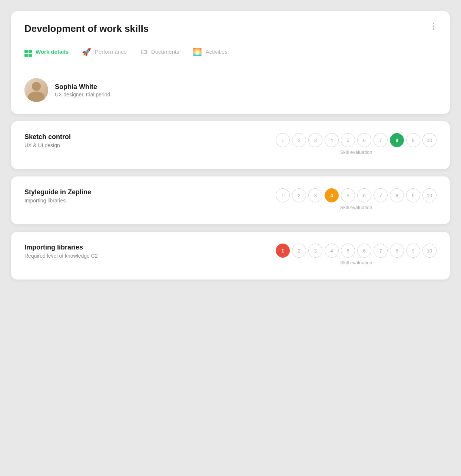  Describe the element at coordinates (82, 90) in the screenshot. I see `user-info: Sophia White UX designer, trial period` at that location.